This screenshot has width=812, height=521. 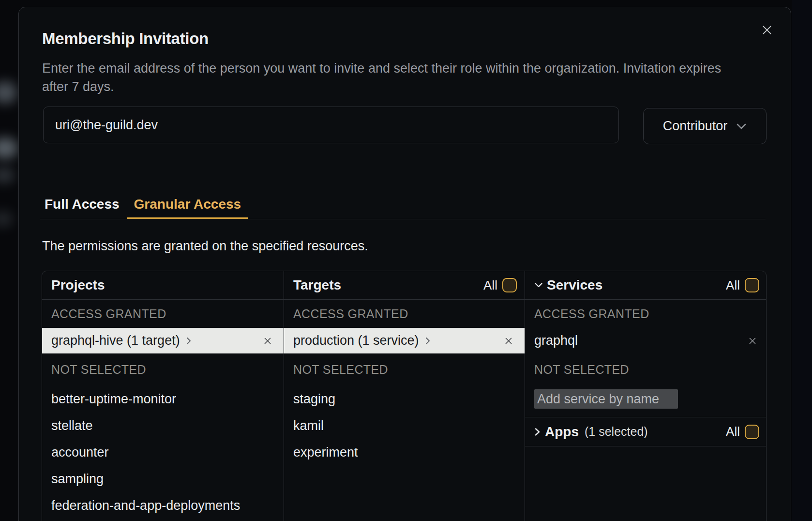 What do you see at coordinates (404, 396) in the screenshot?
I see `targets-column: Targets All ACCESS GRANTED production (1…` at bounding box center [404, 396].